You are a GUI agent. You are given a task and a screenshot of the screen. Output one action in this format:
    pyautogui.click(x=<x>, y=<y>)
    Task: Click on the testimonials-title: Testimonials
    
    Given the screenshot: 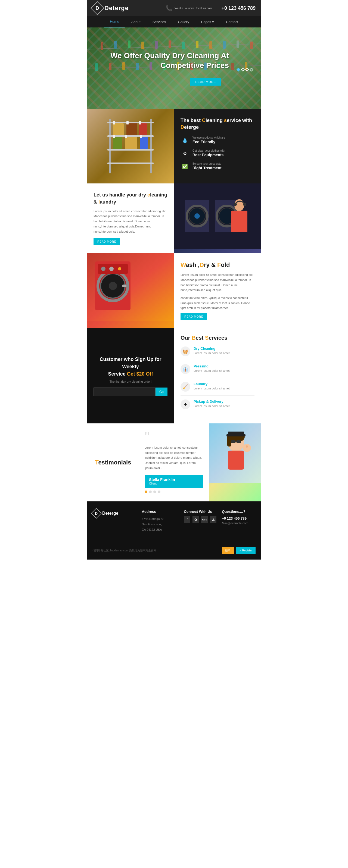 What is the action you would take?
    pyautogui.click(x=113, y=462)
    